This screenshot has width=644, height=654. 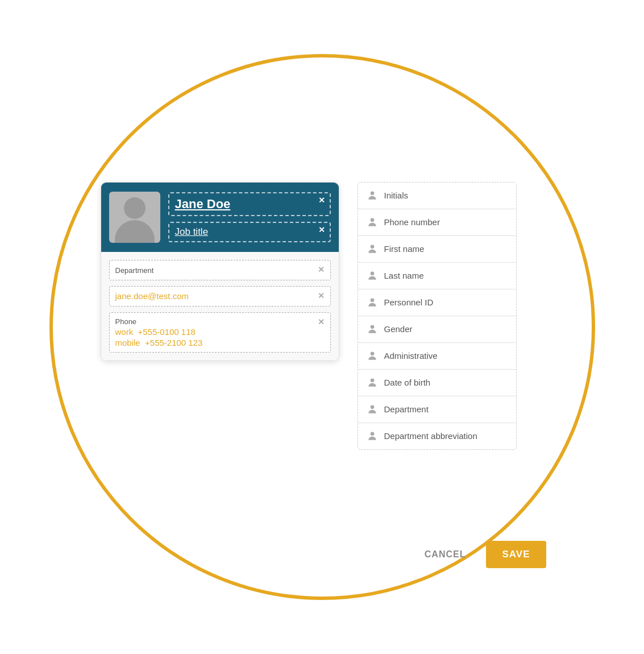 I want to click on avatar, so click(x=135, y=217).